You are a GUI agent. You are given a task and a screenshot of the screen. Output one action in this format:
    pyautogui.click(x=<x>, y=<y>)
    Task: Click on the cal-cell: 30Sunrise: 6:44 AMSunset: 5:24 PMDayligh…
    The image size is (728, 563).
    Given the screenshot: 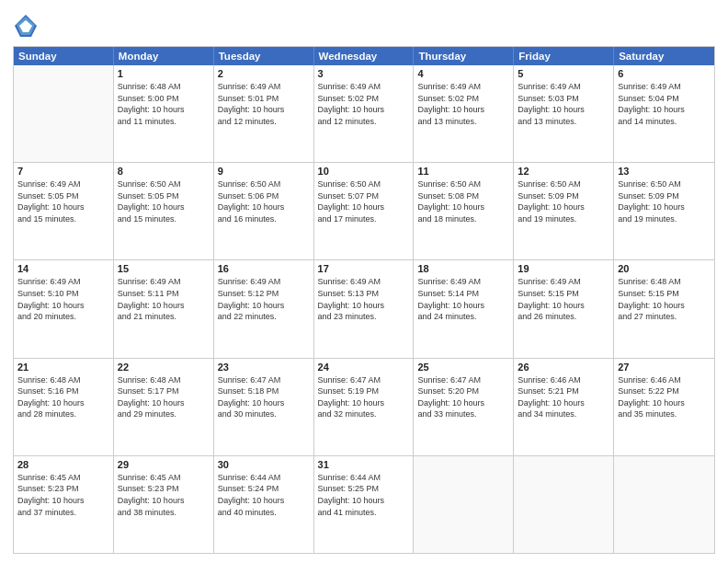 What is the action you would take?
    pyautogui.click(x=265, y=504)
    